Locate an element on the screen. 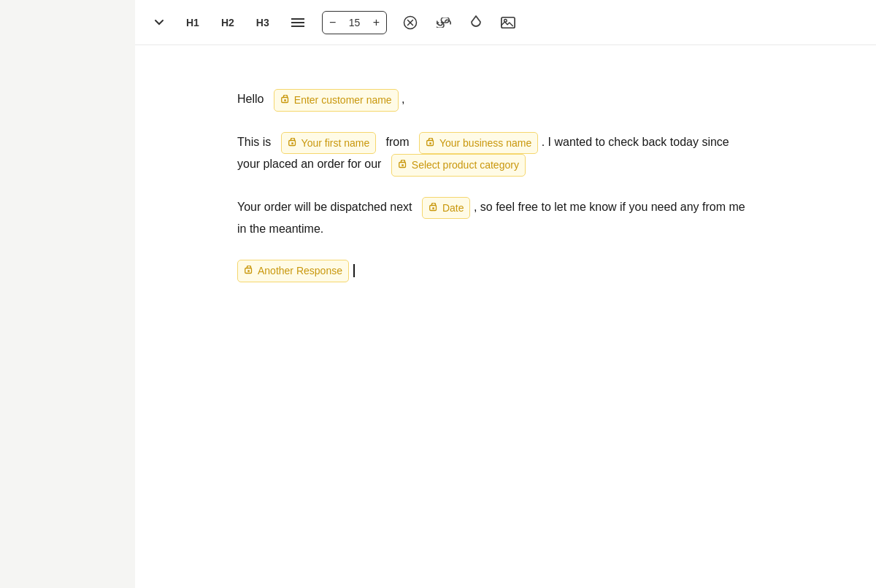  paragraph-2-prefix: This is is located at coordinates (254, 142).